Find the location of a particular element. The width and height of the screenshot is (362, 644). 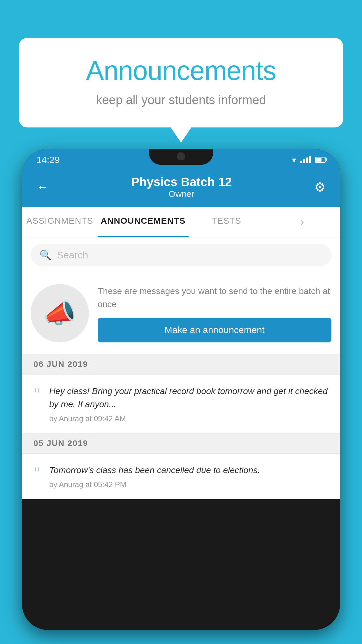

wifi-icon: ▾ is located at coordinates (294, 160).